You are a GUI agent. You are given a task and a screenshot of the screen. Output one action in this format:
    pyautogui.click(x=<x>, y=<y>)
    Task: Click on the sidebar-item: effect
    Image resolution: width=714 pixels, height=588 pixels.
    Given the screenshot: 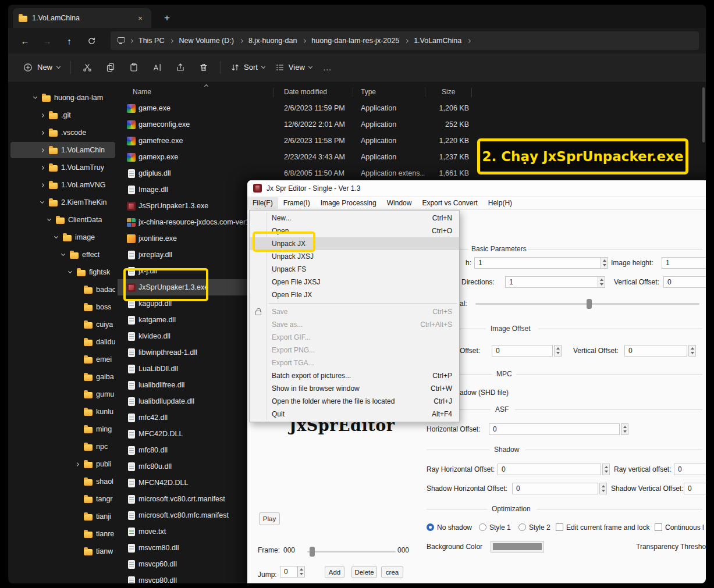 What is the action you would take?
    pyautogui.click(x=63, y=255)
    